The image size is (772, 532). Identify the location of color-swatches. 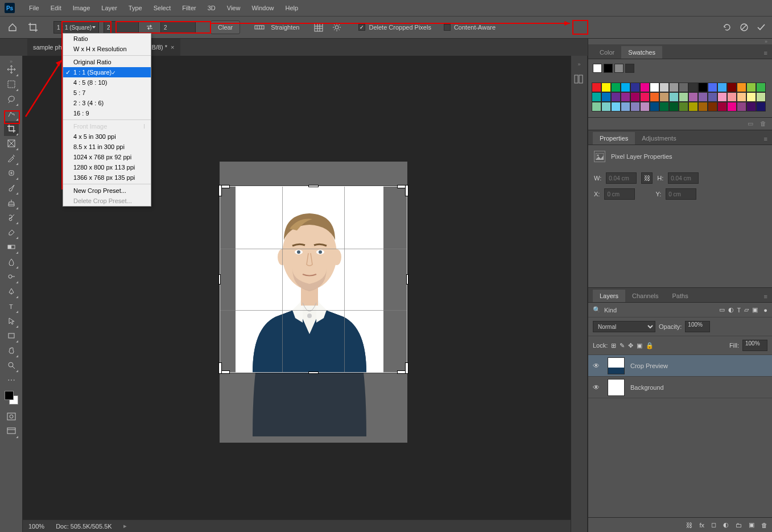
(11, 398).